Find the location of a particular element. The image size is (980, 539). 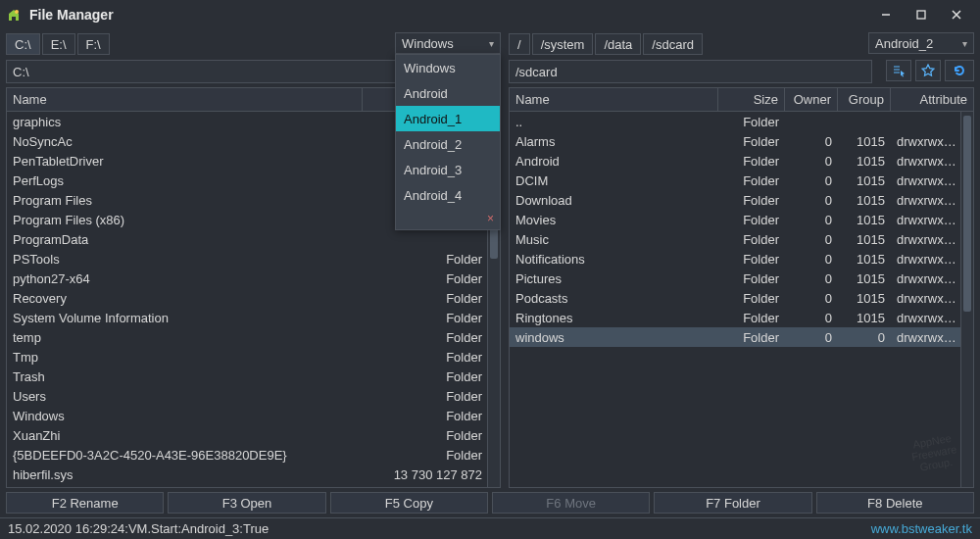

cell-name: Download is located at coordinates (613, 200).